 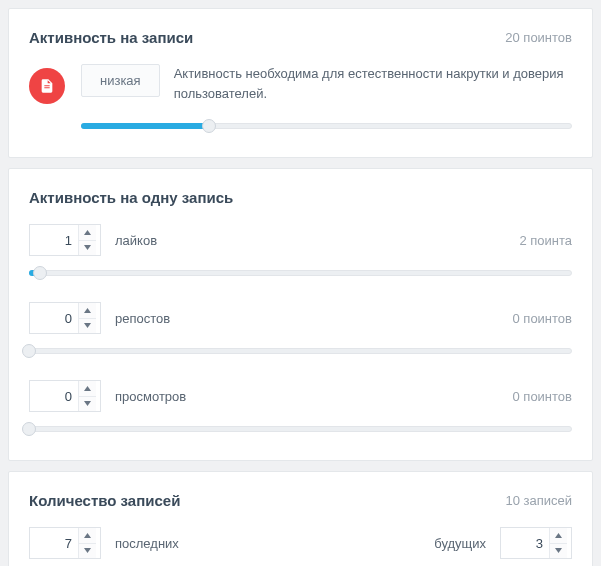 What do you see at coordinates (300, 252) in the screenshot?
I see `likes-block: лайков 2 поинта` at bounding box center [300, 252].